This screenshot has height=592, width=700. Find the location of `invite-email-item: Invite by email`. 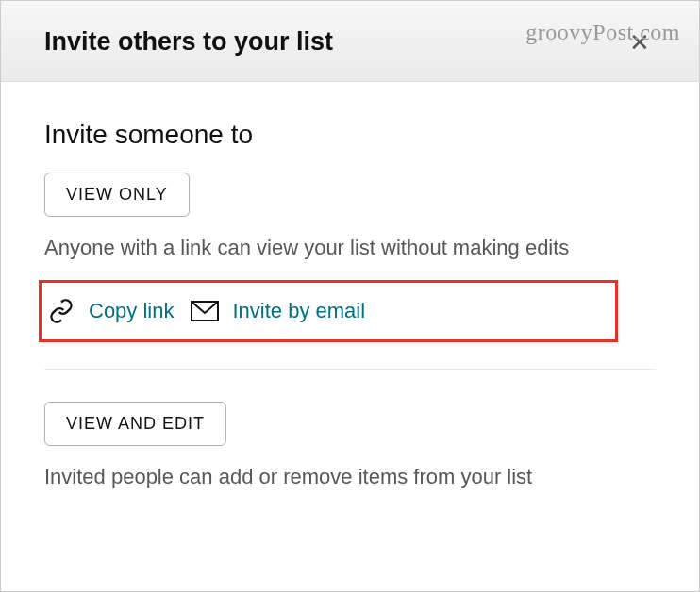

invite-email-item: Invite by email is located at coordinates (277, 311).